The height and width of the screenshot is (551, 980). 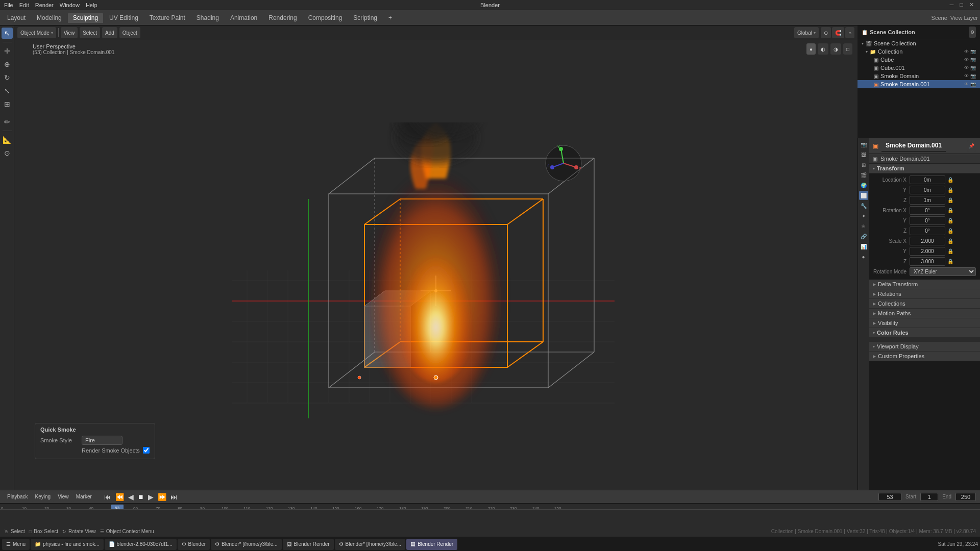 What do you see at coordinates (24, 5) in the screenshot?
I see `menu-edit: Edit` at bounding box center [24, 5].